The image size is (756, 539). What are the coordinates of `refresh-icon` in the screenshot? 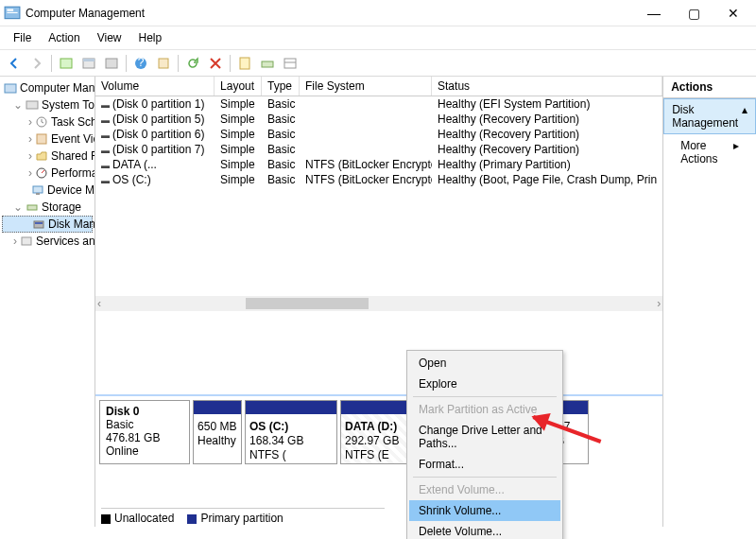 It's located at (193, 63).